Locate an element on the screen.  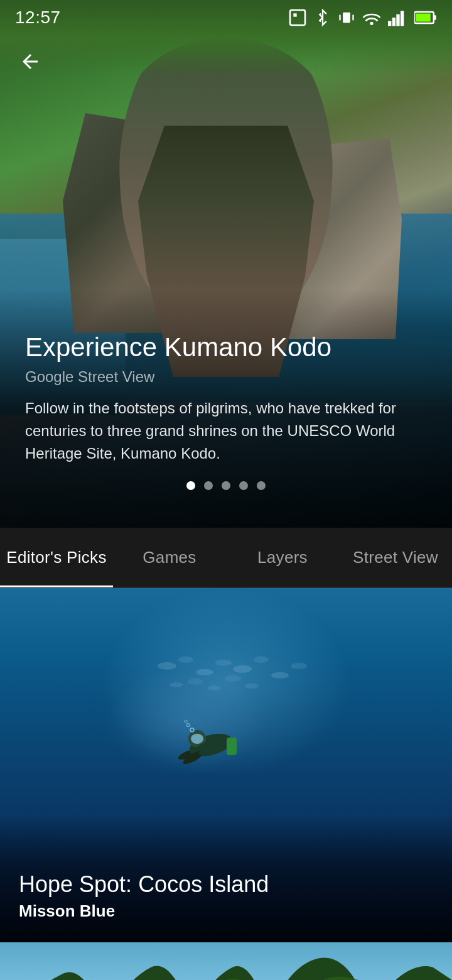
tab-street-view: Street View is located at coordinates (396, 558).